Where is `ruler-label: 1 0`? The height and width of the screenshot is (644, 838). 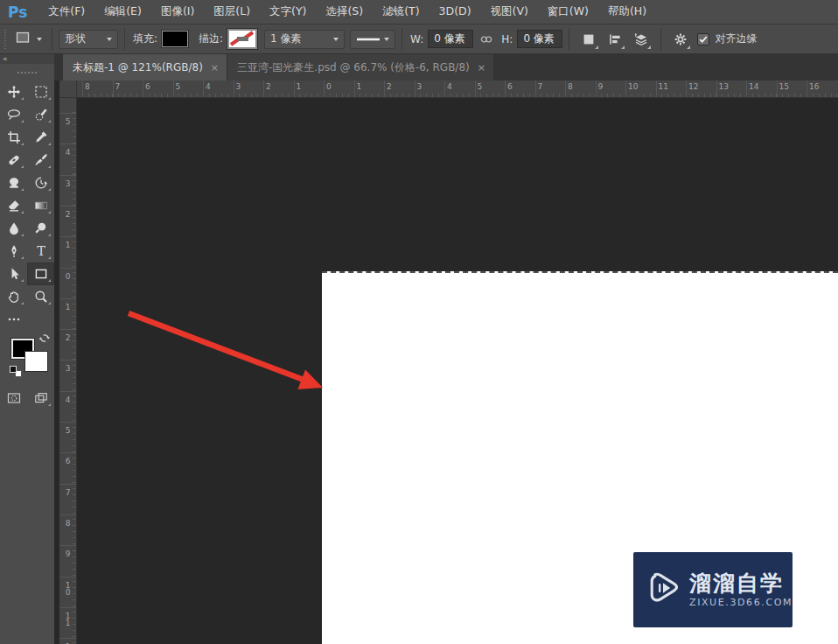
ruler-label: 1 0 is located at coordinates (68, 590).